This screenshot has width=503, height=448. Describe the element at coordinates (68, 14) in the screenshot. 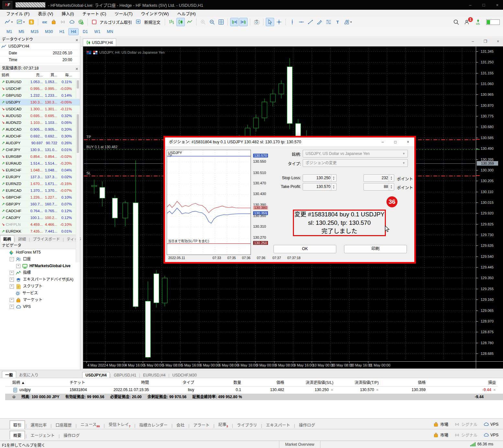

I see `menu-item: 挿入(I)` at that location.